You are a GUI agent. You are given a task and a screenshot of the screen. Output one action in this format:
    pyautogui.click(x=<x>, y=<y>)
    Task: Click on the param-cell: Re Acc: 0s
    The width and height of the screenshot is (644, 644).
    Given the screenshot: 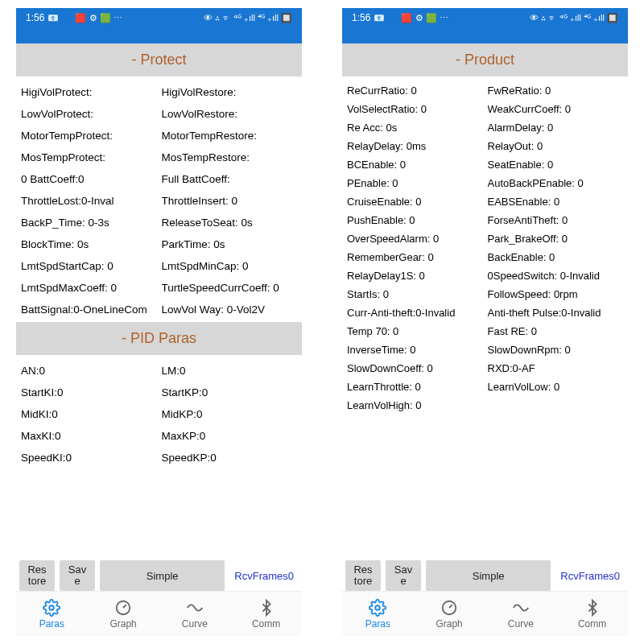 What is the action you would take?
    pyautogui.click(x=415, y=127)
    